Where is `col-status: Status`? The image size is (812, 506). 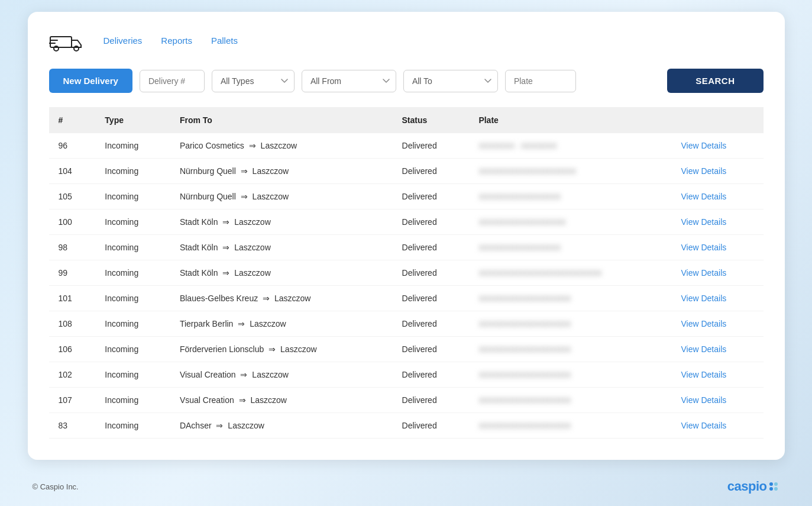
col-status: Status is located at coordinates (431, 120).